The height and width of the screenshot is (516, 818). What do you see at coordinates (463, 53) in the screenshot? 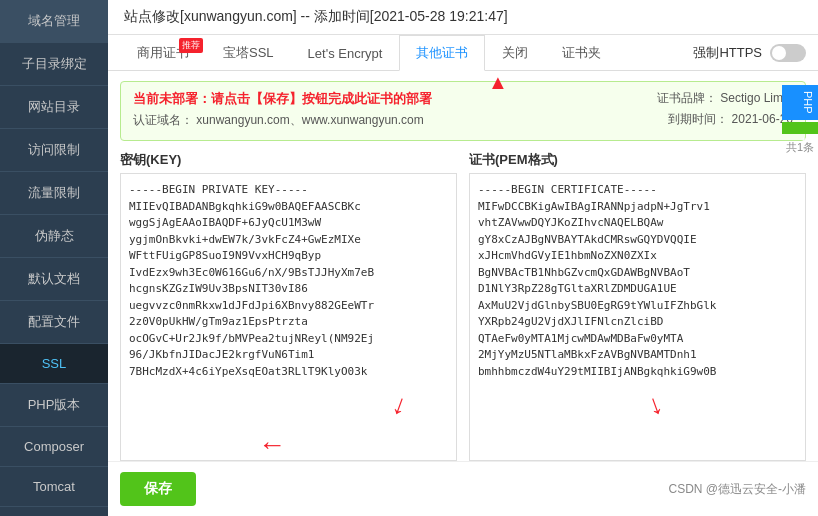
I see `tabs-bar: 商用证书 推荐 宝塔SSL Let's Encrypt 其他证书 关闭 证书夹` at bounding box center [463, 53].